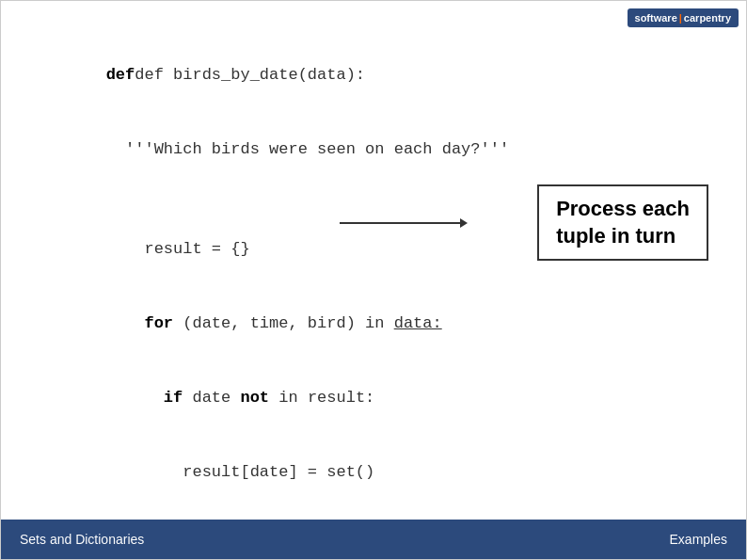 The image size is (747, 560). What do you see at coordinates (401, 223) in the screenshot?
I see `arrow-container` at bounding box center [401, 223].